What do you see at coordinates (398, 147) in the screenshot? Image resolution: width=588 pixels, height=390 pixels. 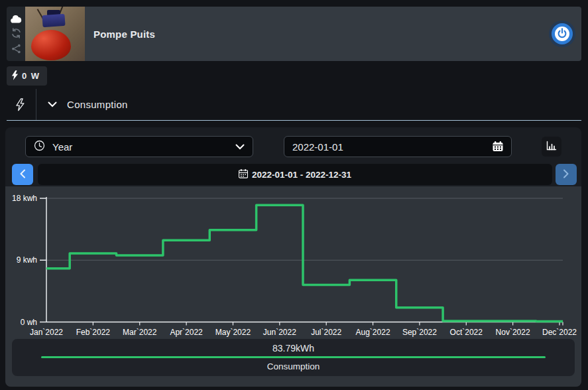 I see `date-input: 2022-01-01` at bounding box center [398, 147].